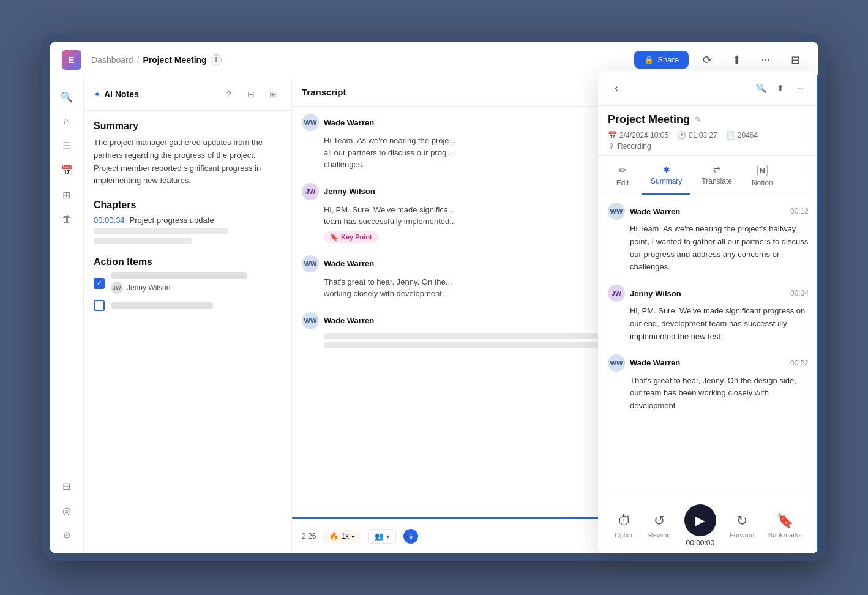 The image size is (868, 595). I want to click on calendar-icon: 📅, so click(612, 135).